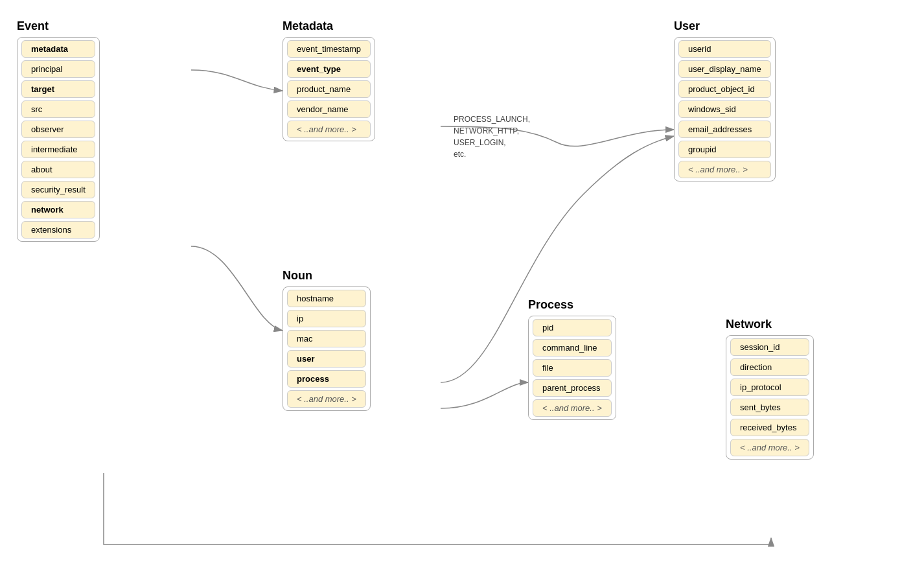 The width and height of the screenshot is (924, 584). I want to click on user-entity: User userid user_display_name product_ob…, so click(724, 100).